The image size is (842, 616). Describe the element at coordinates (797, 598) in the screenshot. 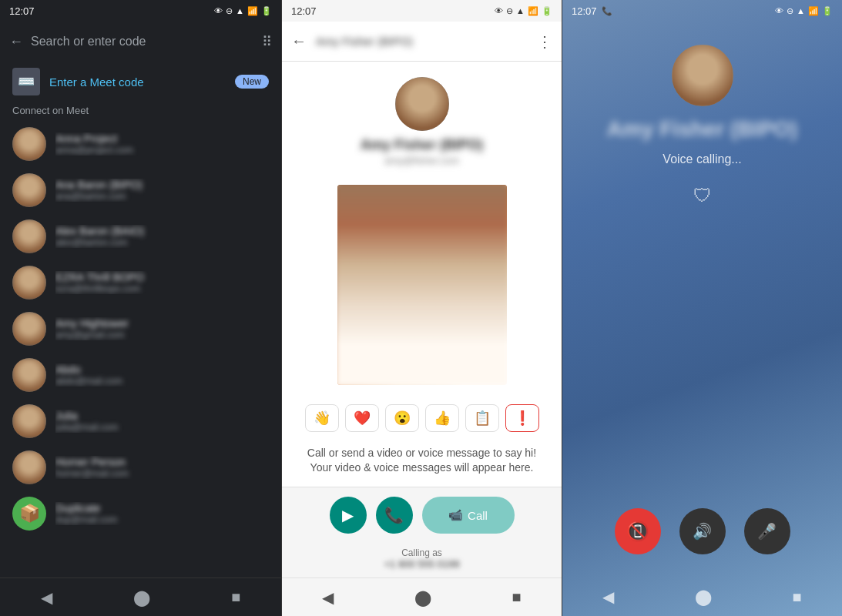

I see `nav-square-btn-3: ■` at that location.